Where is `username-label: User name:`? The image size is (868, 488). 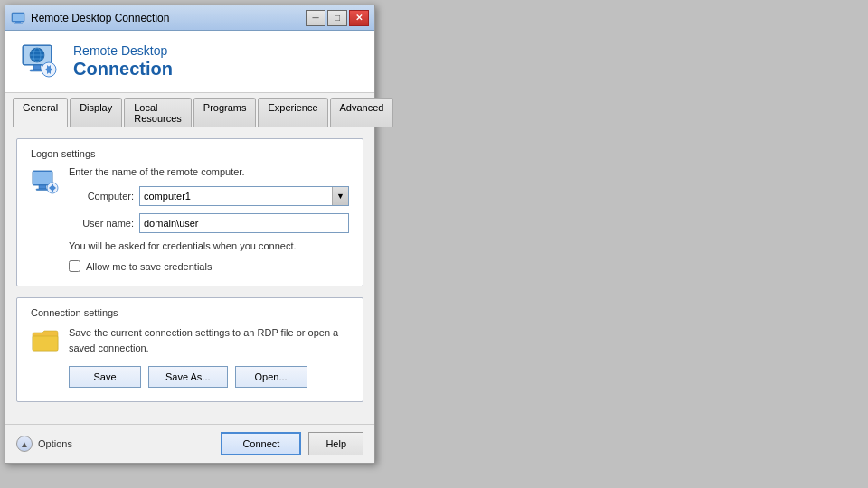
username-label: User name: is located at coordinates (104, 223).